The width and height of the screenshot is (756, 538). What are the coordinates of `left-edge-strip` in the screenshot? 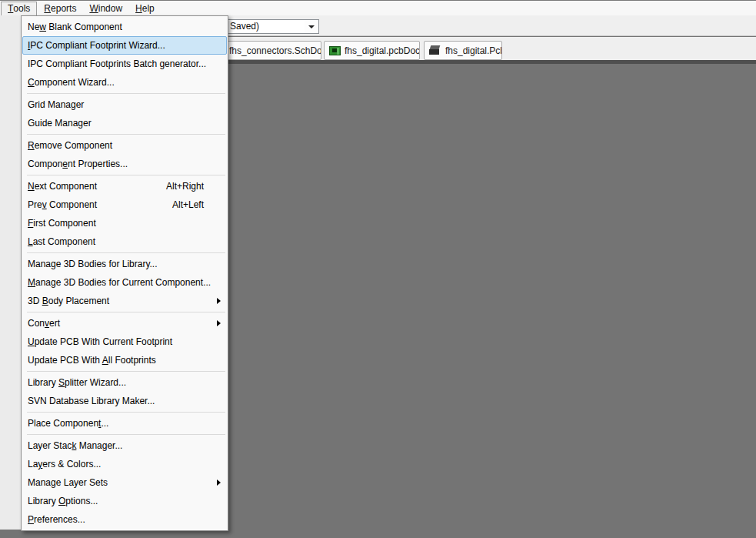 It's located at (11, 272).